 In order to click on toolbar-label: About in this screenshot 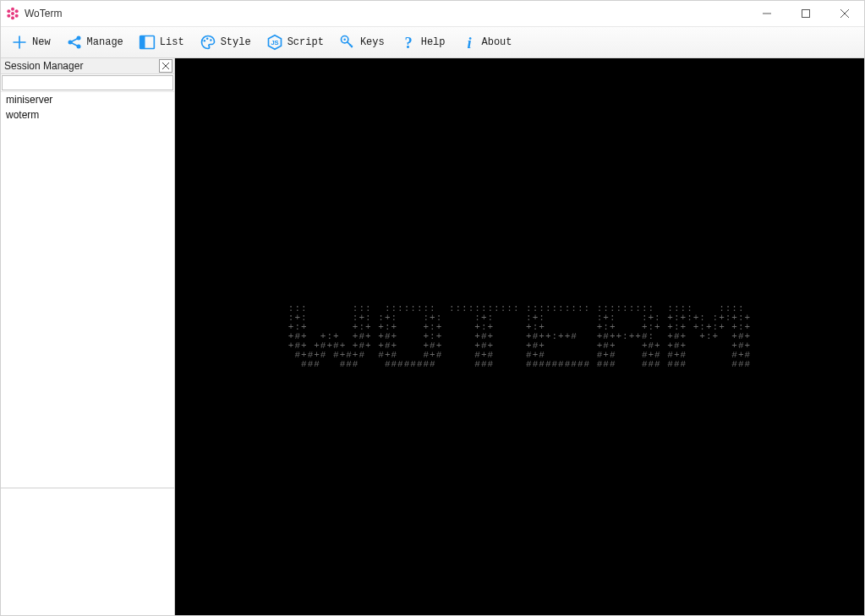, I will do `click(497, 42)`.